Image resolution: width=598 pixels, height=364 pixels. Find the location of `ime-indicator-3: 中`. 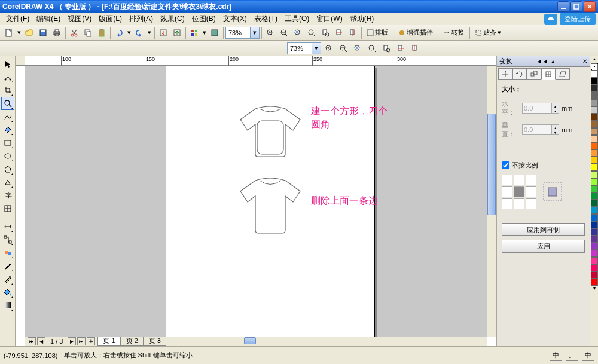

ime-indicator-3: 中 is located at coordinates (588, 355).